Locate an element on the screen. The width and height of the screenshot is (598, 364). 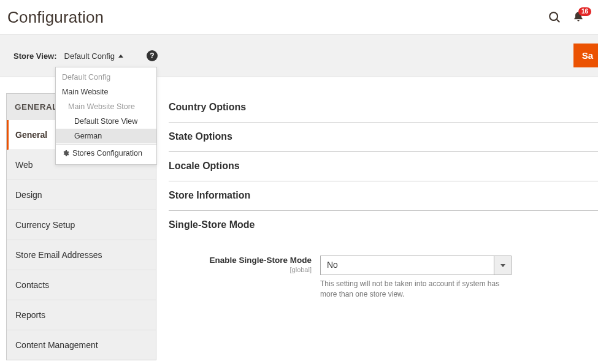
section-title: Locale Options is located at coordinates (383, 166).